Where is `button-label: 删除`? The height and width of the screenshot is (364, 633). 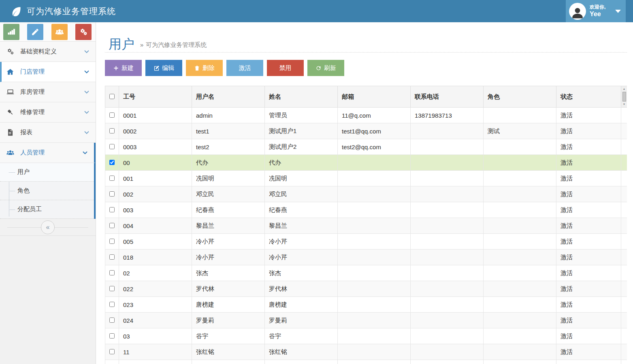
button-label: 删除 is located at coordinates (209, 68).